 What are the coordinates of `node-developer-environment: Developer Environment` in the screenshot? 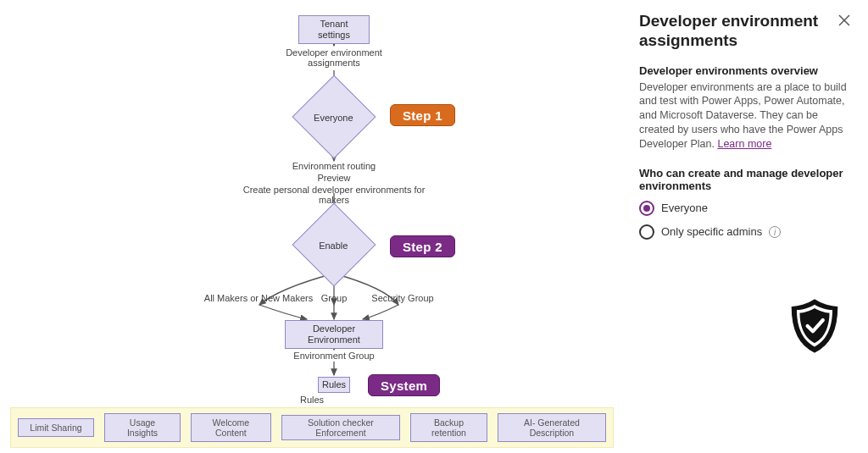 It's located at (334, 334).